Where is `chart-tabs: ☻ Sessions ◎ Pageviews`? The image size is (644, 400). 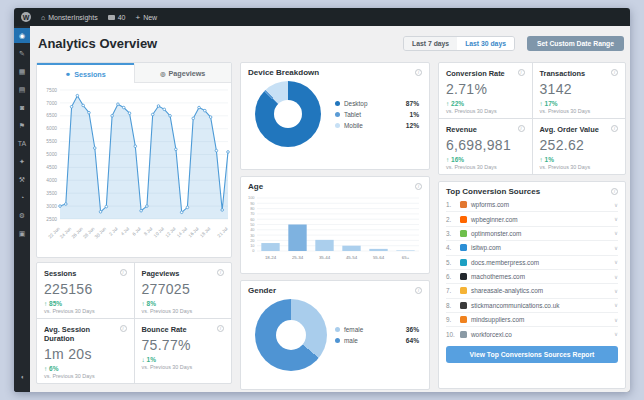
chart-tabs: ☻ Sessions ◎ Pageviews is located at coordinates (134, 73).